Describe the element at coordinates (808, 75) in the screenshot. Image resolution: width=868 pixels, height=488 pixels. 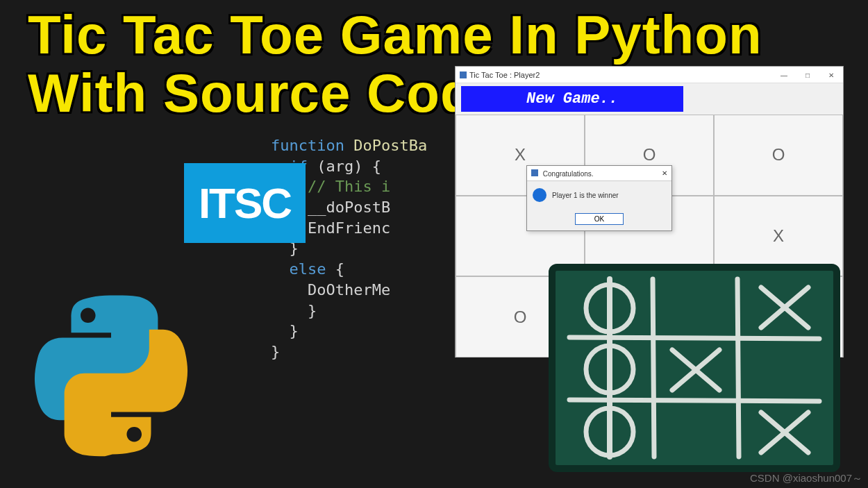
I see `maximize-button: □` at that location.